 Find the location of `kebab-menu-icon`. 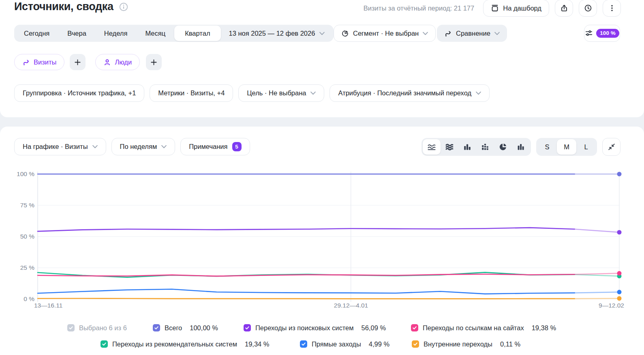

kebab-menu-icon is located at coordinates (612, 8).